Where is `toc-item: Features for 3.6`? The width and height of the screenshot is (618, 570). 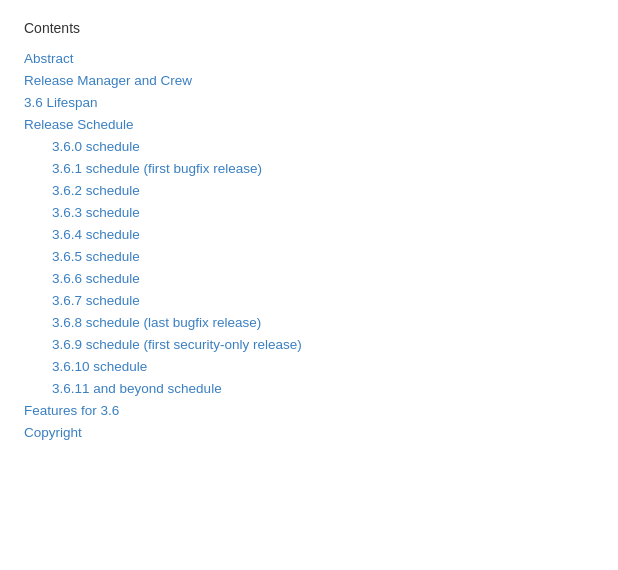
toc-item: Features for 3.6 is located at coordinates (309, 410).